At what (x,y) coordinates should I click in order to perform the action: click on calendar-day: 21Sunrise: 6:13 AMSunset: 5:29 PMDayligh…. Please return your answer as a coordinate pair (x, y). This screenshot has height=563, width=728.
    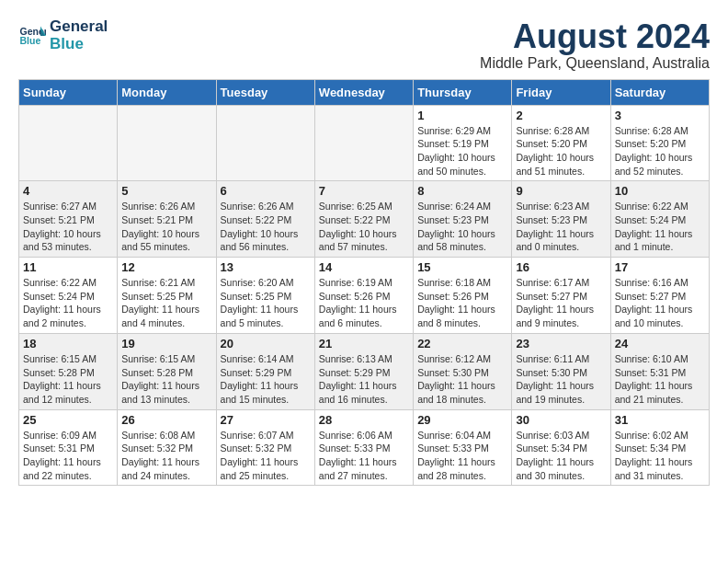
    Looking at the image, I should click on (364, 372).